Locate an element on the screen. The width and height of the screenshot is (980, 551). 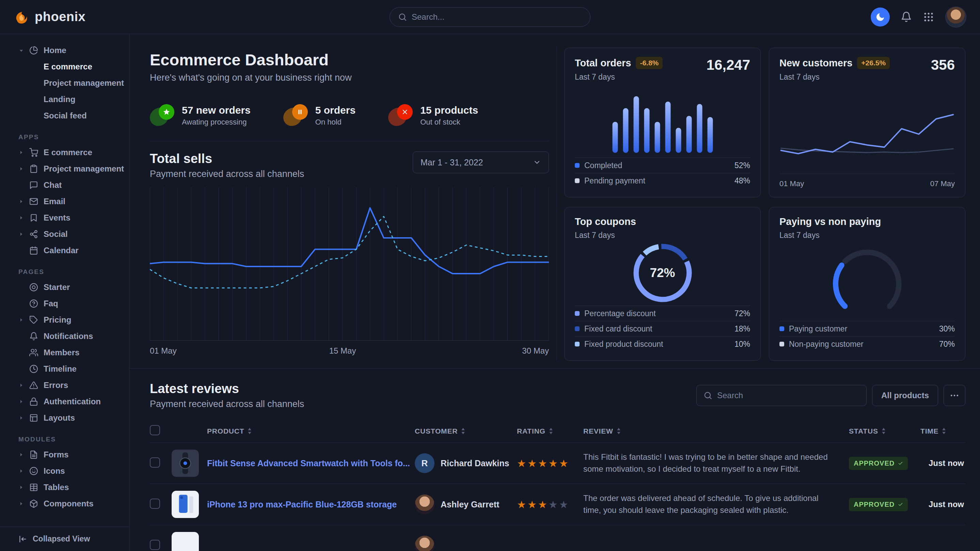
sidebar-item-social: Social is located at coordinates (65, 234).